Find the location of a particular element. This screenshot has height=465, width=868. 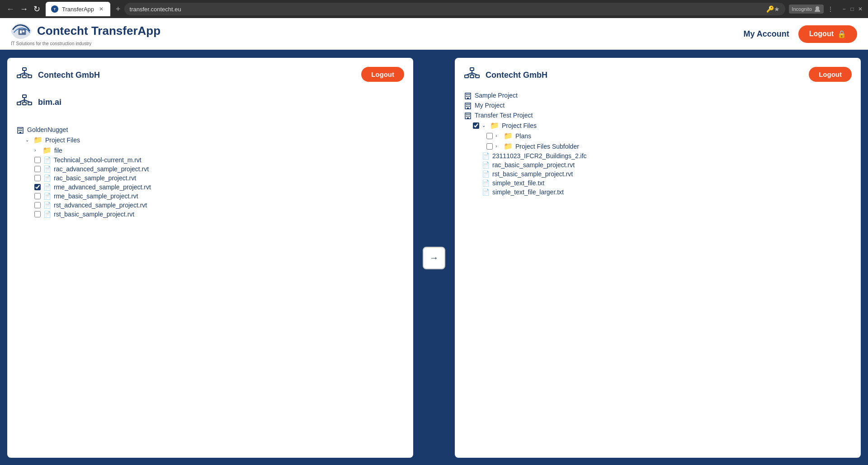

forward-btn: → is located at coordinates (24, 9).